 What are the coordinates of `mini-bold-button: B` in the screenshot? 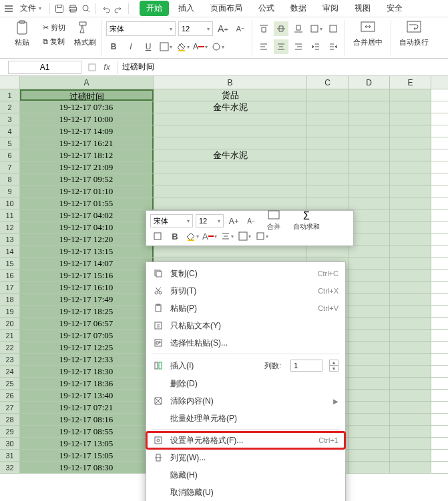 It's located at (175, 236).